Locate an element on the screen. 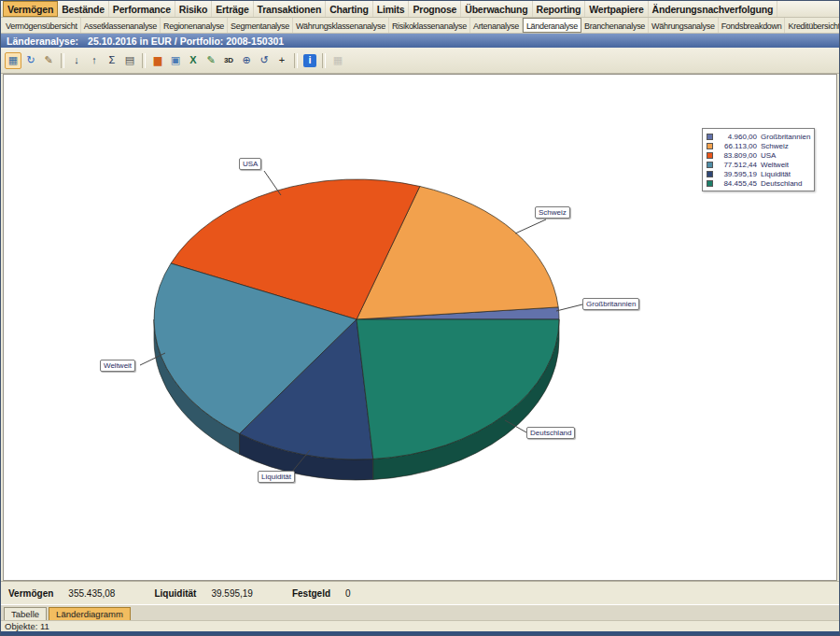  legend-row-weltweit: 77.512,44Weltweit is located at coordinates (758, 164).